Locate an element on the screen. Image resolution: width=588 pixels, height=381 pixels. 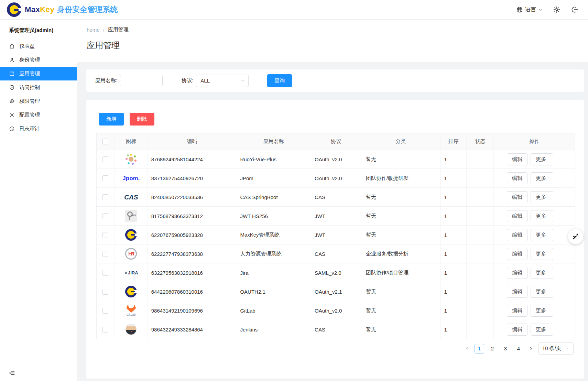
maxkey-logo is located at coordinates (131, 235).